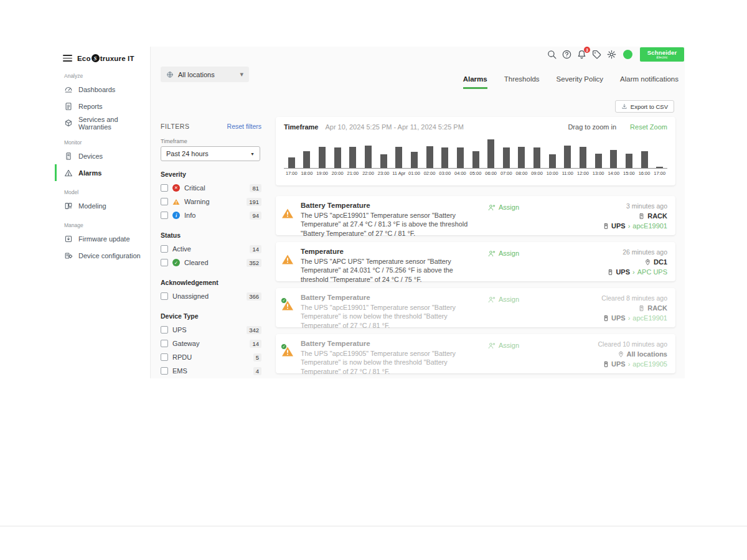  What do you see at coordinates (662, 55) in the screenshot?
I see `schneider-logo: Schneider Electric` at bounding box center [662, 55].